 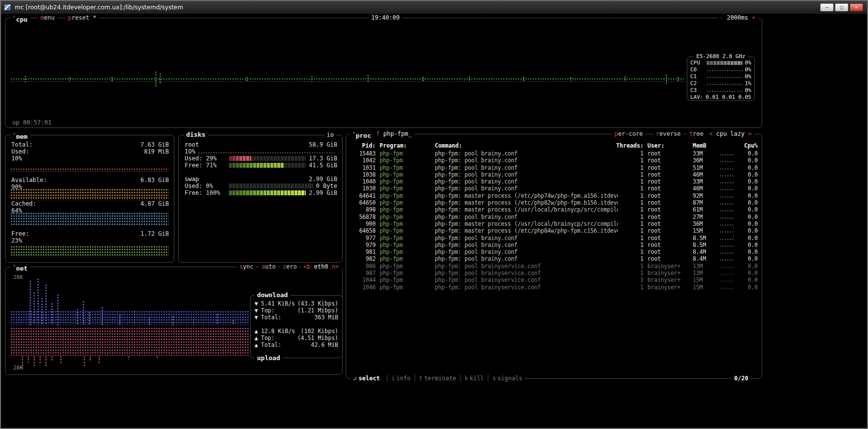 I want to click on window-titlebar: mc [root@ub24.itdeveloper.com.ua]:/lib/s…, so click(x=434, y=7).